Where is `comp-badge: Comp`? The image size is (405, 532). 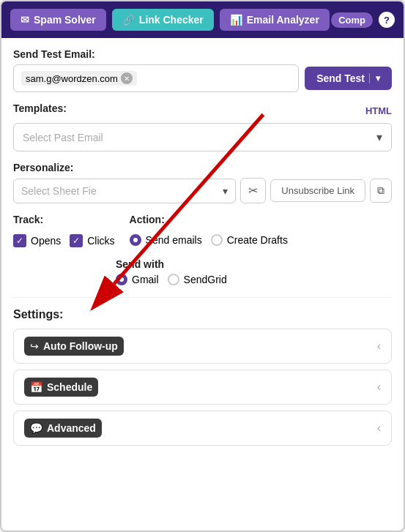 comp-badge: Comp is located at coordinates (352, 20).